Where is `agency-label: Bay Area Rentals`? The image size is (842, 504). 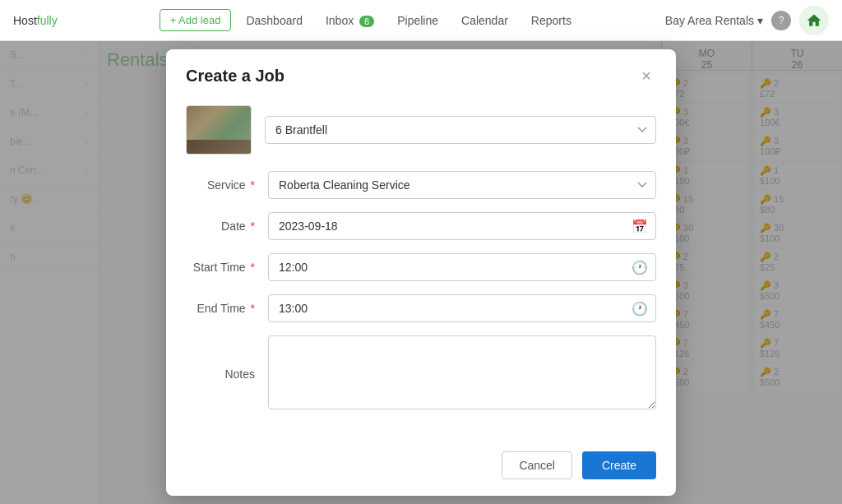 agency-label: Bay Area Rentals is located at coordinates (710, 21).